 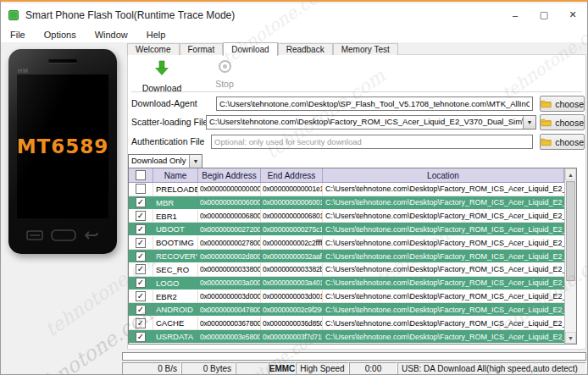 I want to click on partition-name: MBR, so click(x=176, y=203).